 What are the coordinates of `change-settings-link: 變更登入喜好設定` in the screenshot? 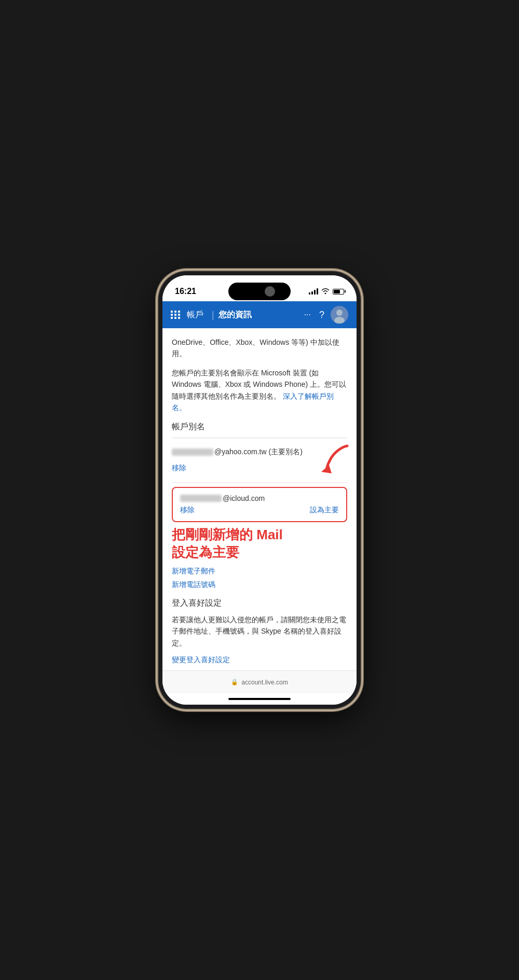 It's located at (201, 660).